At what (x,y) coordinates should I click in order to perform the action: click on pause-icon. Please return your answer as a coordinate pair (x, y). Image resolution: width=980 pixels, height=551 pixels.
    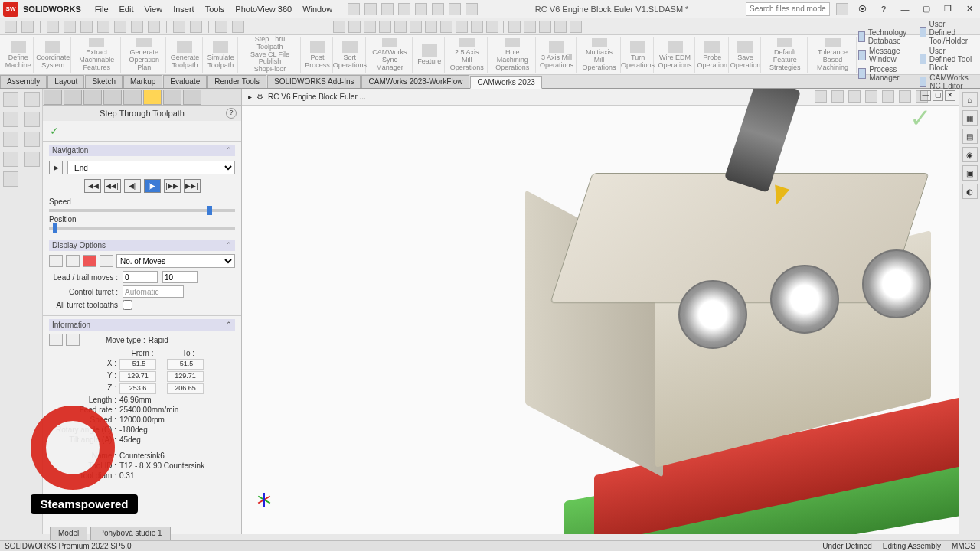
    Looking at the image, I should click on (530, 27).